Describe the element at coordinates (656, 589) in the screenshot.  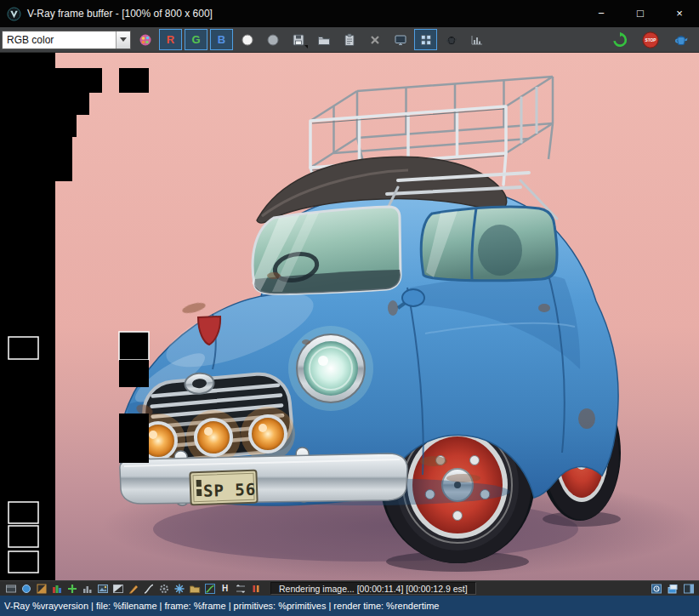
I see `history-button` at that location.